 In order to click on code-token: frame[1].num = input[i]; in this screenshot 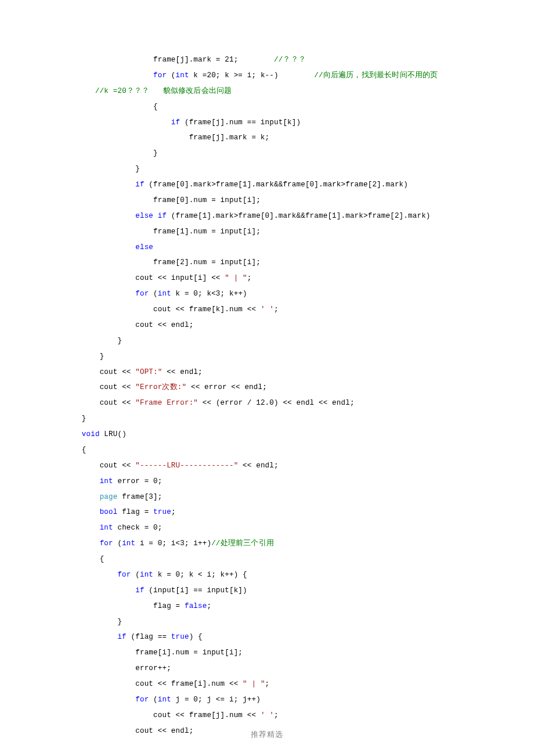, I will do `click(207, 232)`.